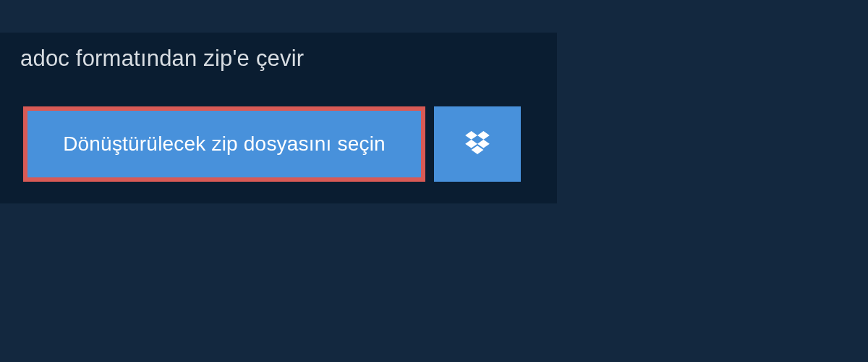 The width and height of the screenshot is (868, 362). I want to click on title-bar: adoc formatından zip'e çevir, so click(201, 59).